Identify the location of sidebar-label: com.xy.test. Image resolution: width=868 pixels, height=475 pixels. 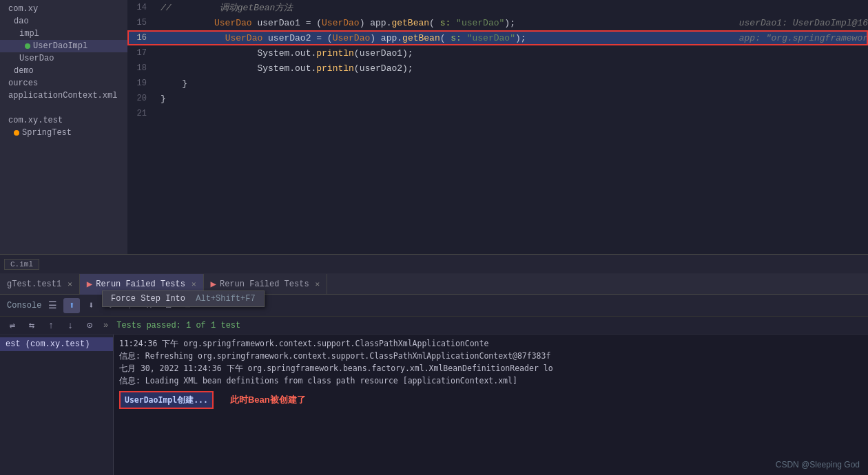
(36, 120).